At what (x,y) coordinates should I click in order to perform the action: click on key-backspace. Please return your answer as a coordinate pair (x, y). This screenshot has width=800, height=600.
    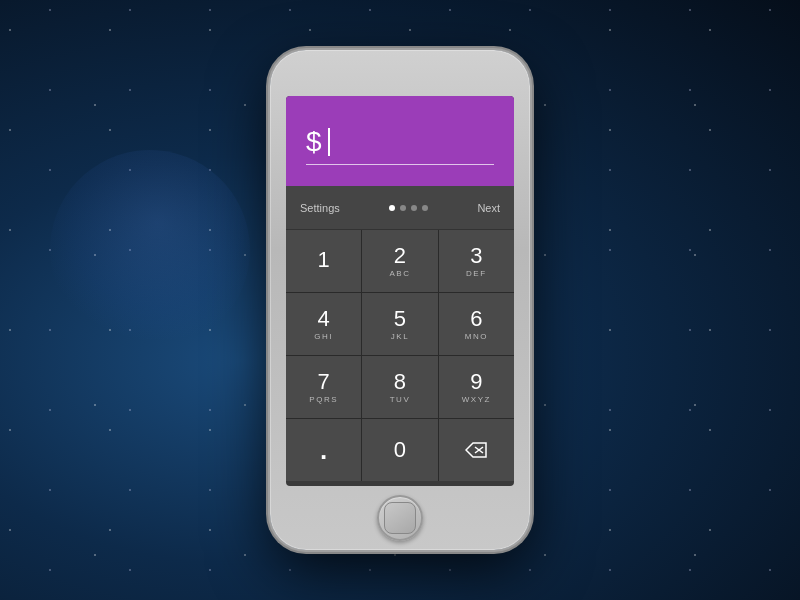
    Looking at the image, I should click on (476, 450).